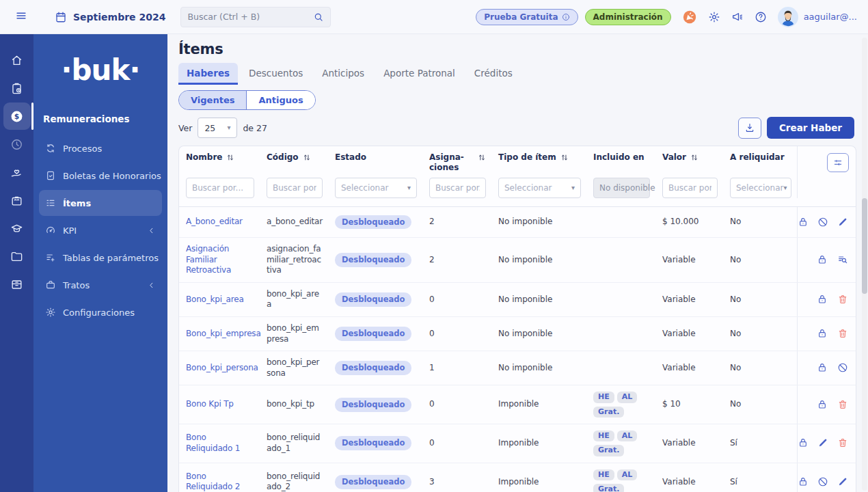 The height and width of the screenshot is (492, 868). I want to click on toggle-vigentes: Vigentes, so click(213, 100).